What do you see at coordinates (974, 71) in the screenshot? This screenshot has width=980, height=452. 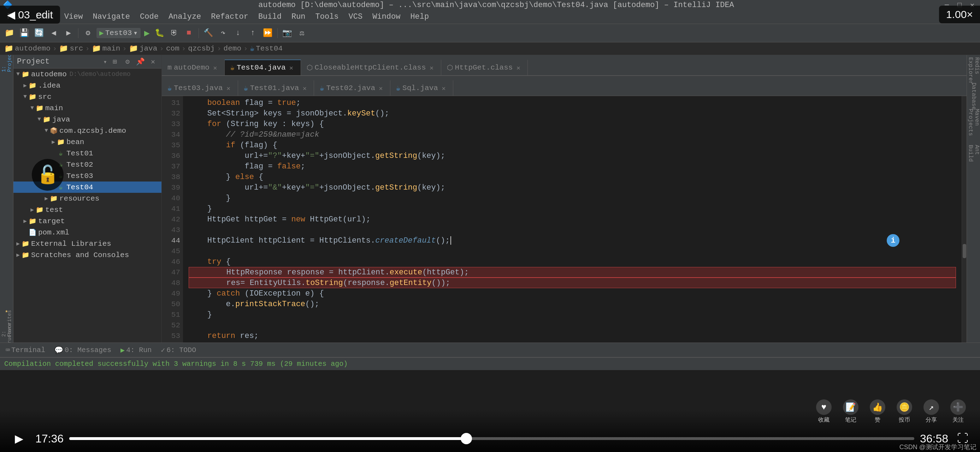 I see `right-tab-redis: Redis Explorer` at bounding box center [974, 71].